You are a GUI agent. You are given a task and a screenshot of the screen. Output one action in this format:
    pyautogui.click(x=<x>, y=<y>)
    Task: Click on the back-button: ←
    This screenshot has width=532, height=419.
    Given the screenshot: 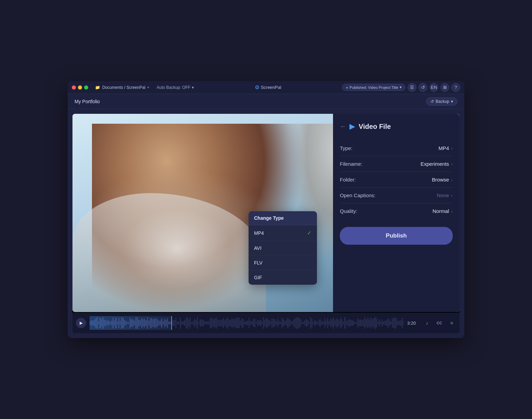 What is the action you would take?
    pyautogui.click(x=343, y=126)
    